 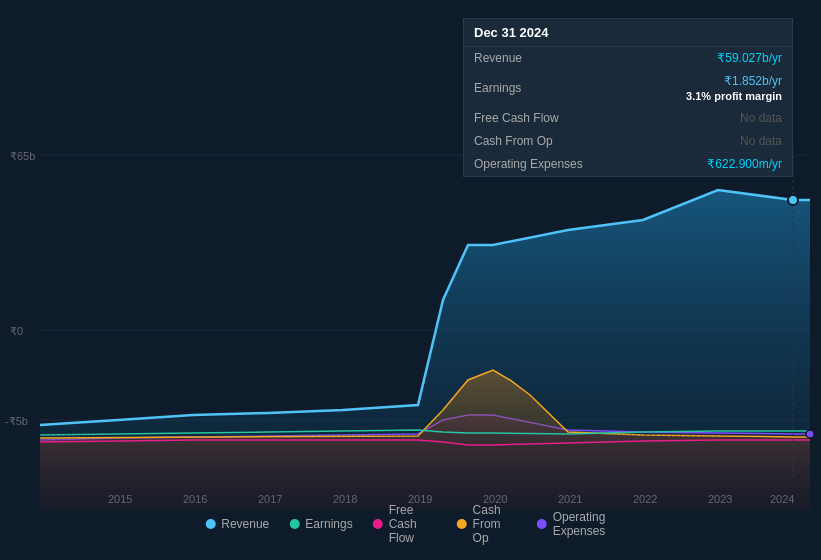 I want to click on tooltip-cashop-label: Cash From Op, so click(x=534, y=141).